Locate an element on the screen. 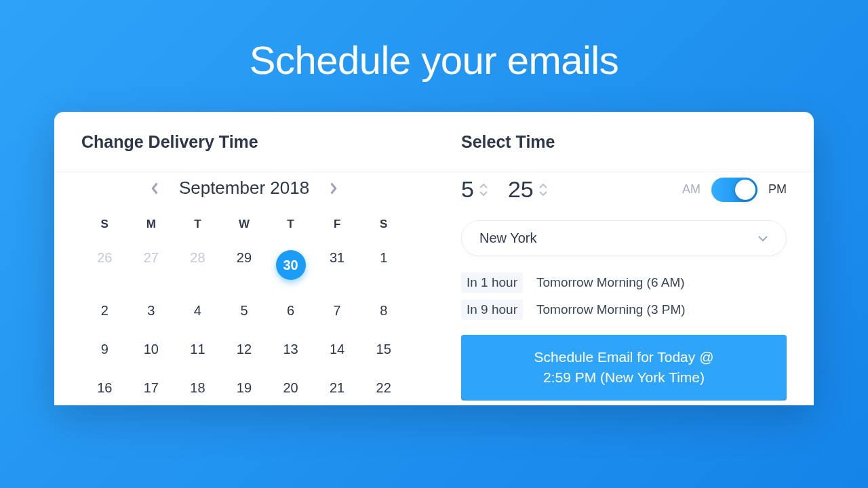 The image size is (868, 488). minute-down-button is located at coordinates (543, 193).